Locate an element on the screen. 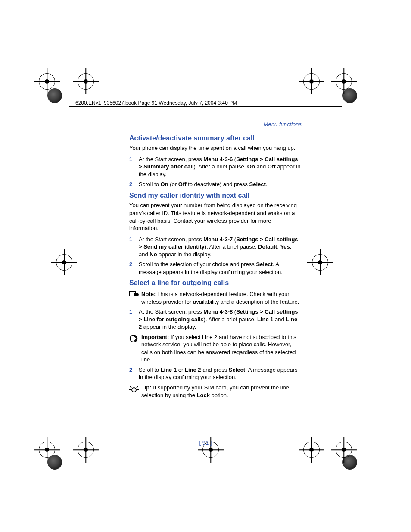 The image size is (411, 532). step-body: At the Start screen, press Menu 4-3-6 (S… is located at coordinates (220, 167).